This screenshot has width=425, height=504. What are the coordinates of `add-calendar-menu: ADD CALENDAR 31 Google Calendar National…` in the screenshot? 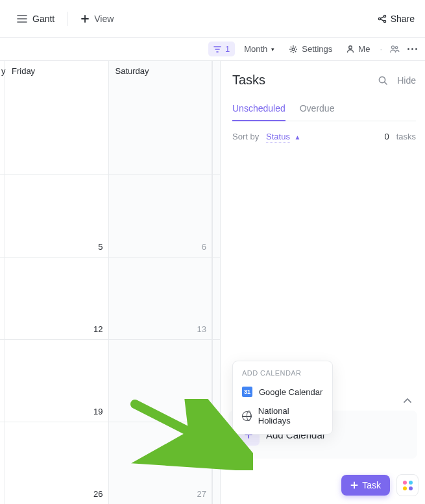 It's located at (283, 398).